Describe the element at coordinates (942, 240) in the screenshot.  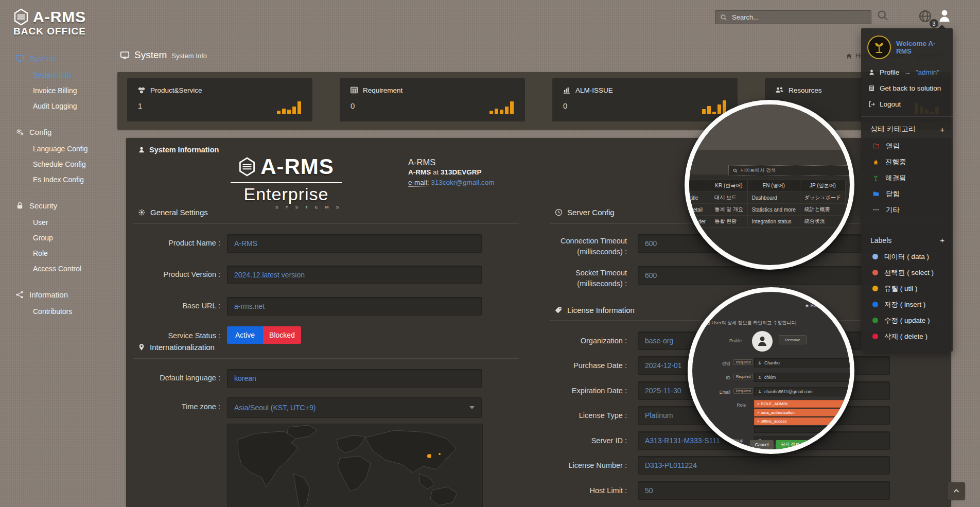
I see `add-label-button: +` at that location.